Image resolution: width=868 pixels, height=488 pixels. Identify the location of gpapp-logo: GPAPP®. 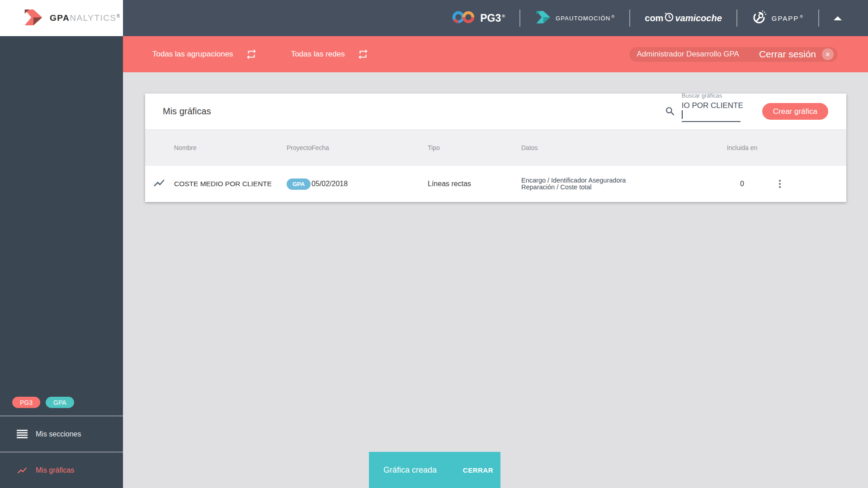
(778, 18).